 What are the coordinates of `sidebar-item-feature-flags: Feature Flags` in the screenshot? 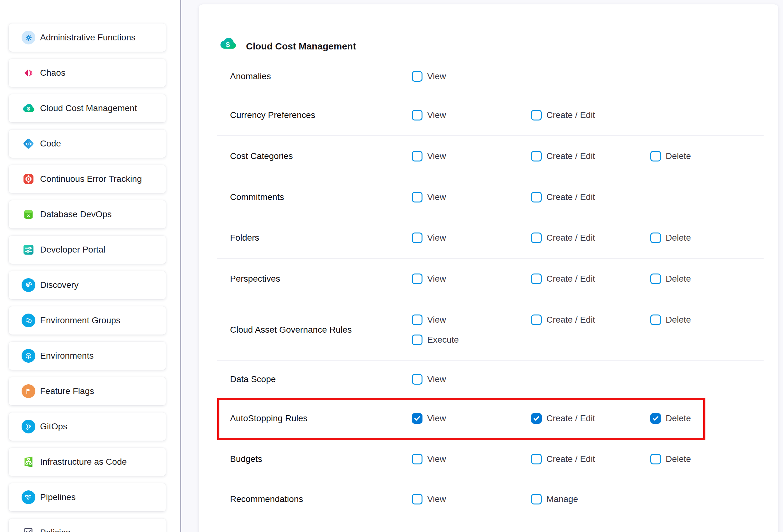 It's located at (87, 391).